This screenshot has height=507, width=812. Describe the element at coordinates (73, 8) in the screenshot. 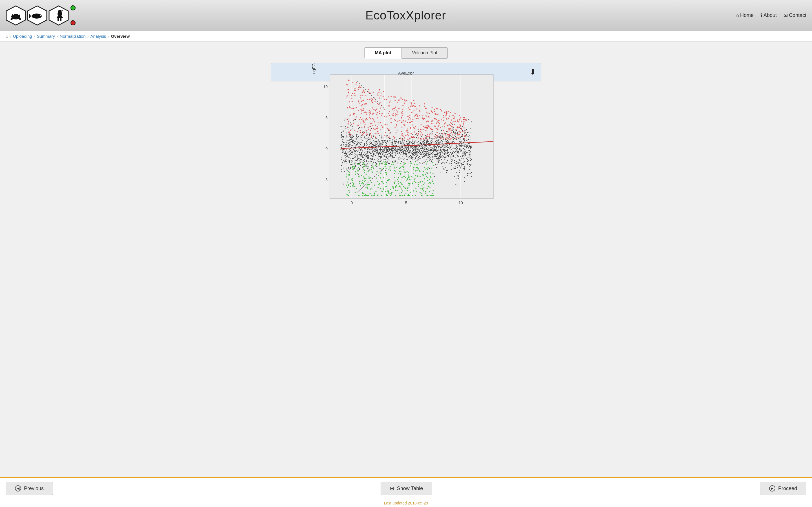

I see `green-dot-icon` at that location.